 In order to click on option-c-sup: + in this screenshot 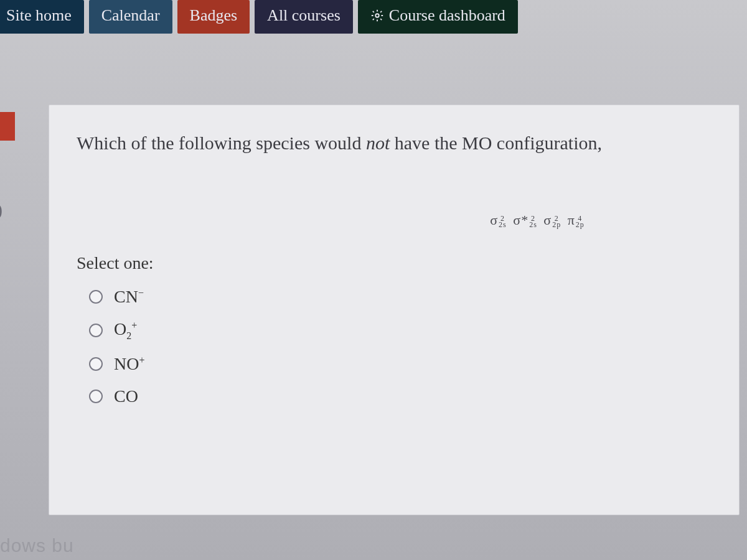, I will do `click(142, 360)`.